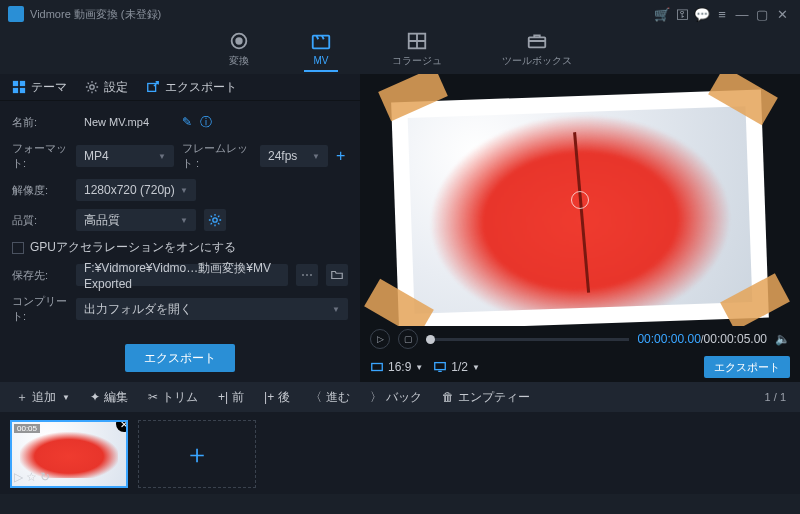 This screenshot has height=514, width=800. I want to click on minimize-icon: —, so click(742, 14).